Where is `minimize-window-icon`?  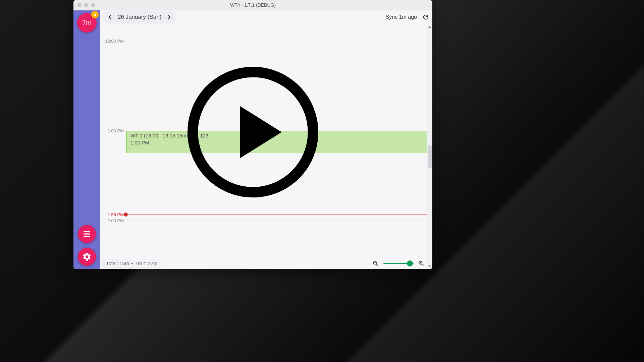
minimize-window-icon is located at coordinates (86, 5).